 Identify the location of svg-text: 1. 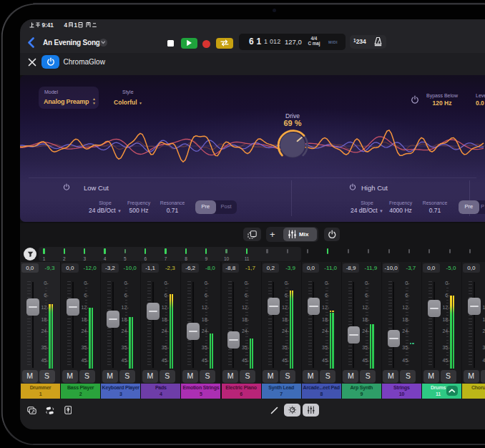
(76, 26).